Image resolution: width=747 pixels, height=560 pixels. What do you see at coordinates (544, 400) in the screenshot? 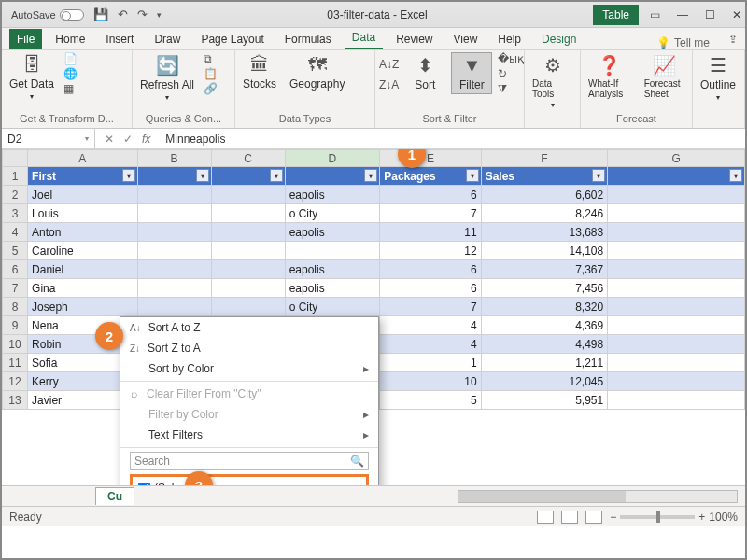
I see `cell: 5,951` at bounding box center [544, 400].